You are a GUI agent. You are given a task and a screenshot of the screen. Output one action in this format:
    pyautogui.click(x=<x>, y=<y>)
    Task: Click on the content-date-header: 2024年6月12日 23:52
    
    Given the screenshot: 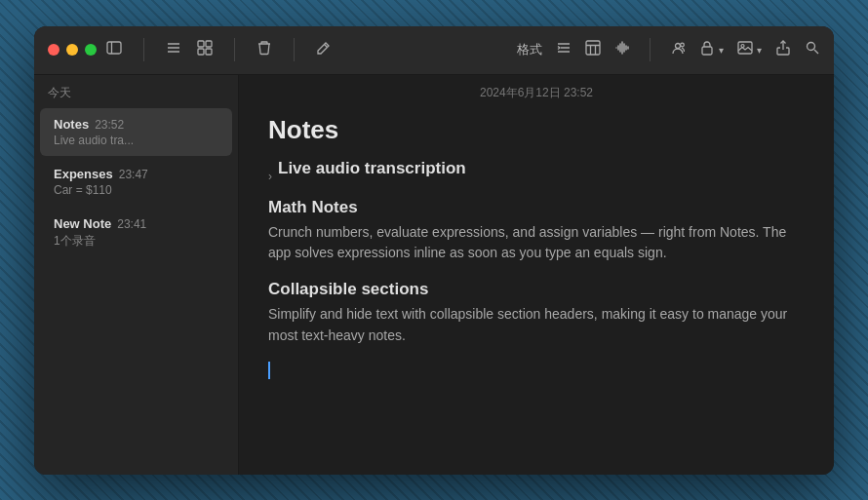 What is the action you would take?
    pyautogui.click(x=536, y=92)
    